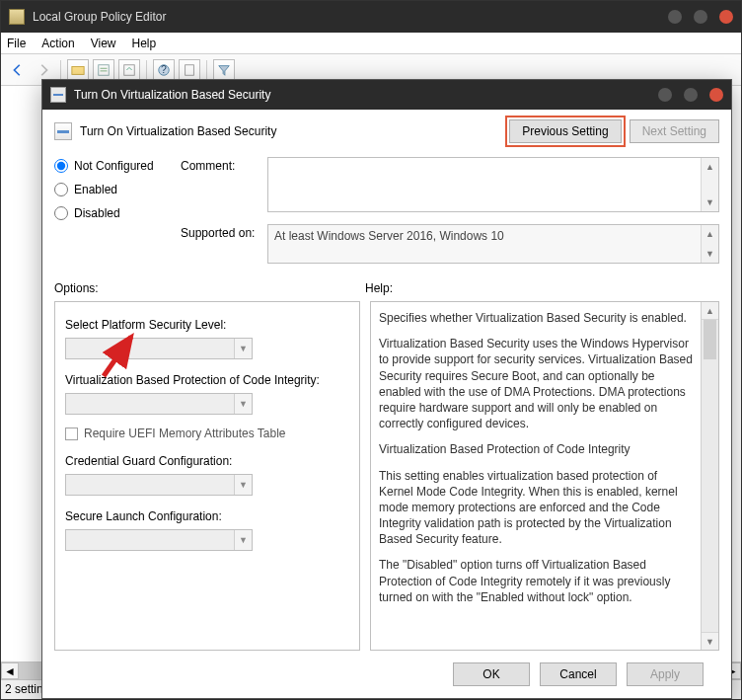 This screenshot has height=700, width=742. Describe the element at coordinates (58, 95) in the screenshot. I see `policy-icon` at that location.